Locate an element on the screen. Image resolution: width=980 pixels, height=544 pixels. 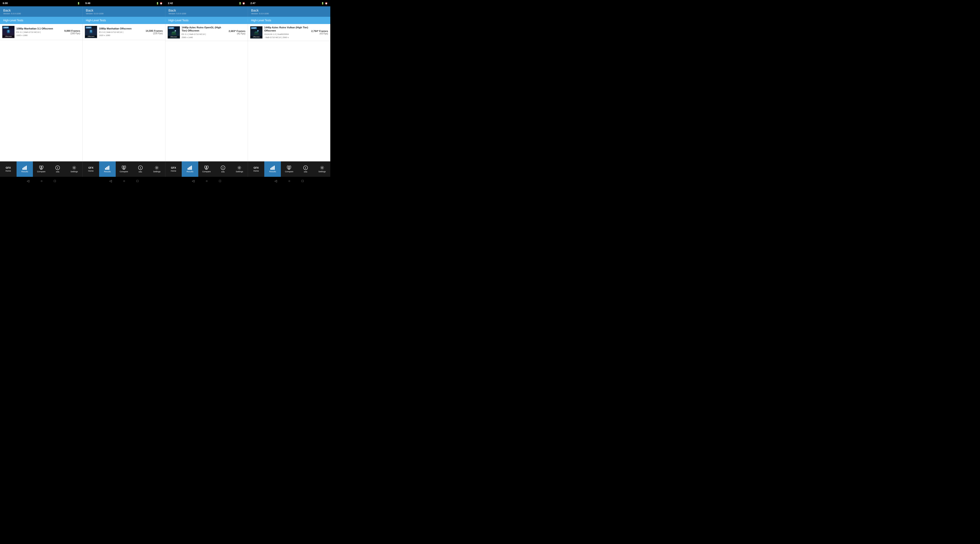
thumb-badge-4: 1440P is located at coordinates (254, 28).